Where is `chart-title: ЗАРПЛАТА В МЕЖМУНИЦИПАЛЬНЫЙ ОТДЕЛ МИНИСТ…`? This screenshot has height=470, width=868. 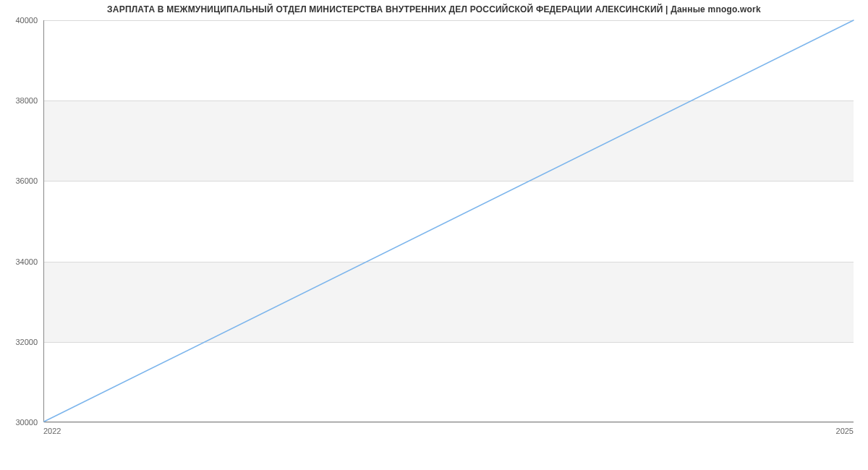
chart-title: ЗАРПЛАТА В МЕЖМУНИЦИПАЛЬНЫЙ ОТДЕЛ МИНИСТ… is located at coordinates (434, 9).